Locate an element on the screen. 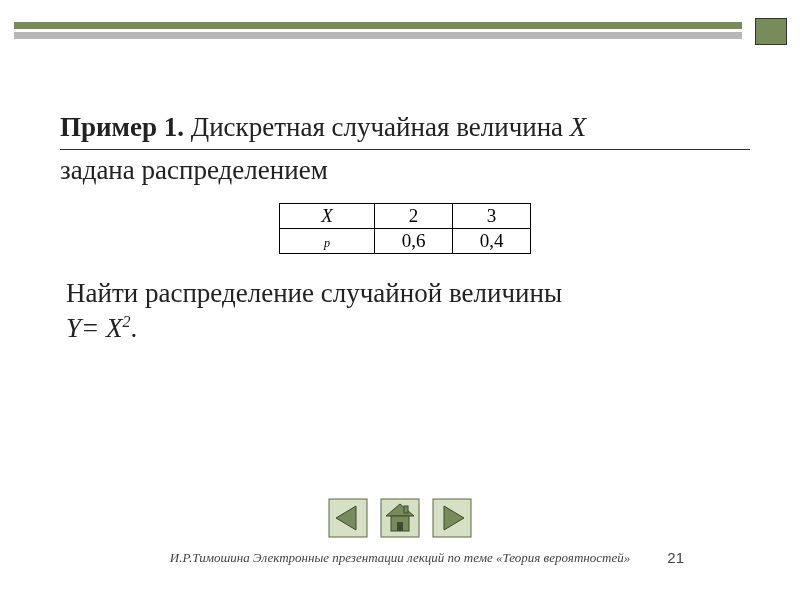 This screenshot has height=600, width=800. accent-stripe is located at coordinates (378, 26).